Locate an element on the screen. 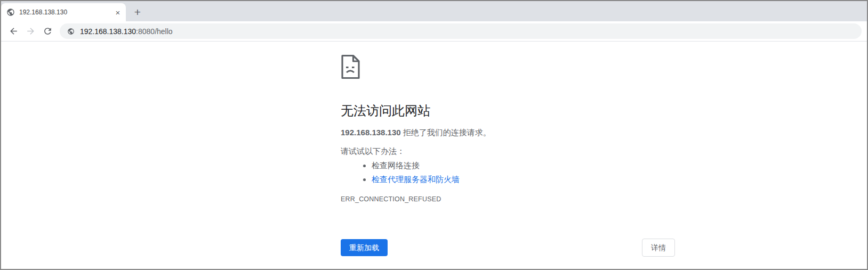  address-bar: 192.168.138.130:8080/hello is located at coordinates (461, 31).